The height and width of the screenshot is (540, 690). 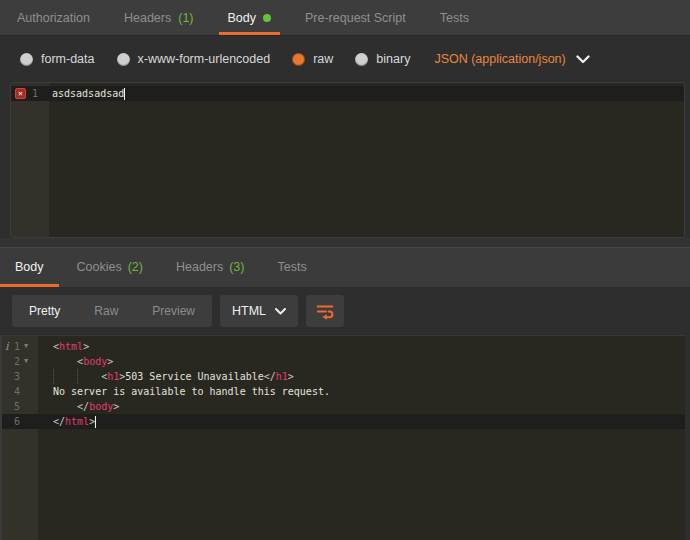 What do you see at coordinates (344, 392) in the screenshot?
I see `code-line: 4No server is available to handle this r…` at bounding box center [344, 392].